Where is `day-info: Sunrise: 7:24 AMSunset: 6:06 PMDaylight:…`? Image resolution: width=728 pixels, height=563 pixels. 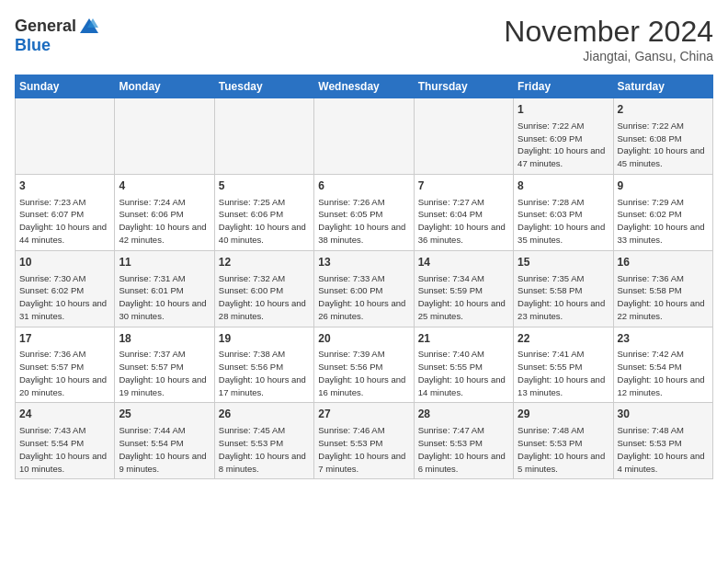
day-info: Sunrise: 7:24 AMSunset: 6:06 PMDaylight:… is located at coordinates (164, 221).